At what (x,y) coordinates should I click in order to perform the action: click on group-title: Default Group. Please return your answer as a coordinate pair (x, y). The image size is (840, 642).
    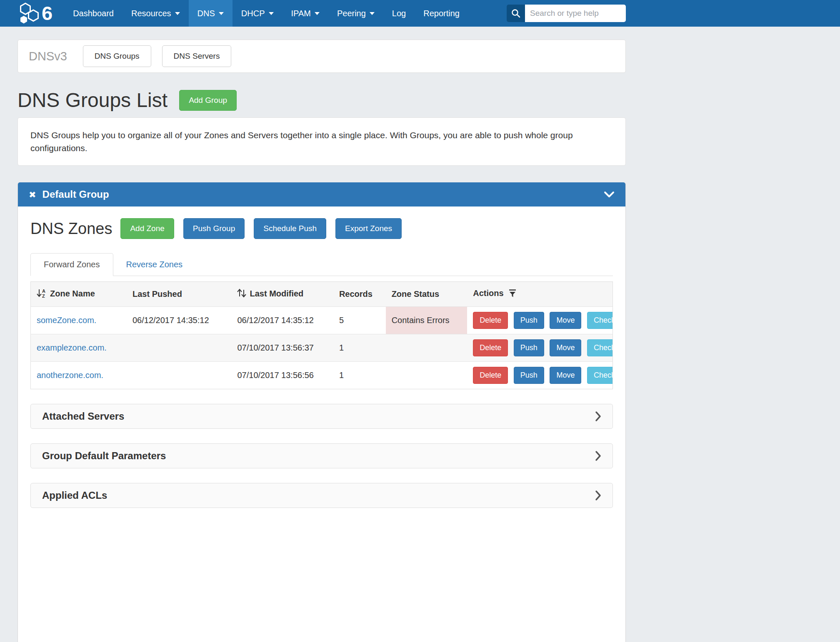
    Looking at the image, I should click on (76, 194).